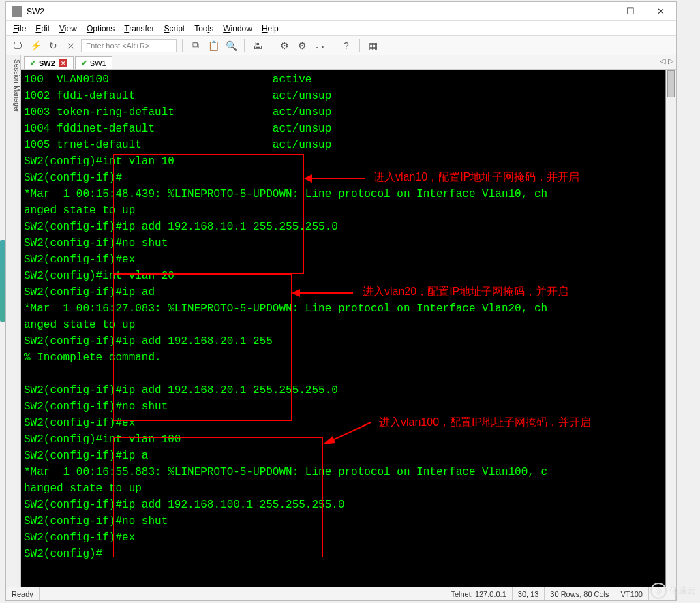 This screenshot has width=700, height=603. What do you see at coordinates (341, 593) in the screenshot?
I see `statusbar: Ready Telnet: 127.0.0.1 30, 13 30 Rows, …` at bounding box center [341, 593].